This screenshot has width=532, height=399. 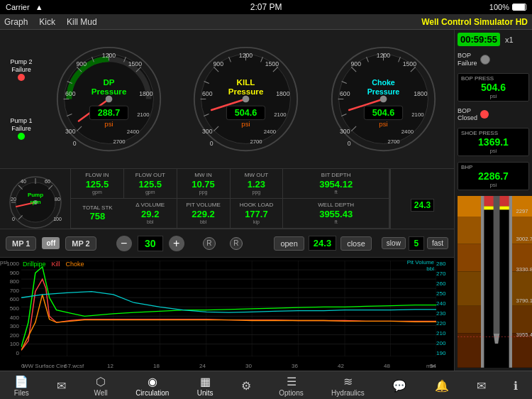 I want to click on choke-pressure-gauge: 300 600 900 1200 1500 1800 2100 2400 270…, so click(x=383, y=99).